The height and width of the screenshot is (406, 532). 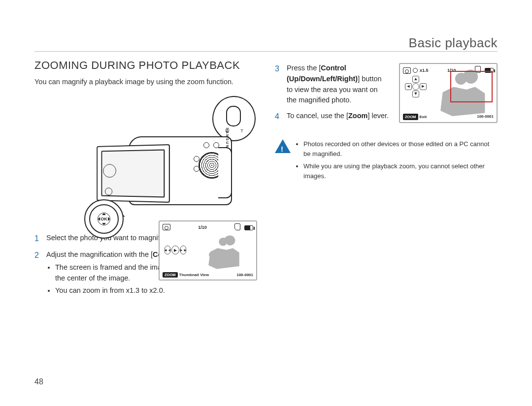 I want to click on step2-bullet-2: You can zoom in from x1.3 to x2.0., so click(x=156, y=291).